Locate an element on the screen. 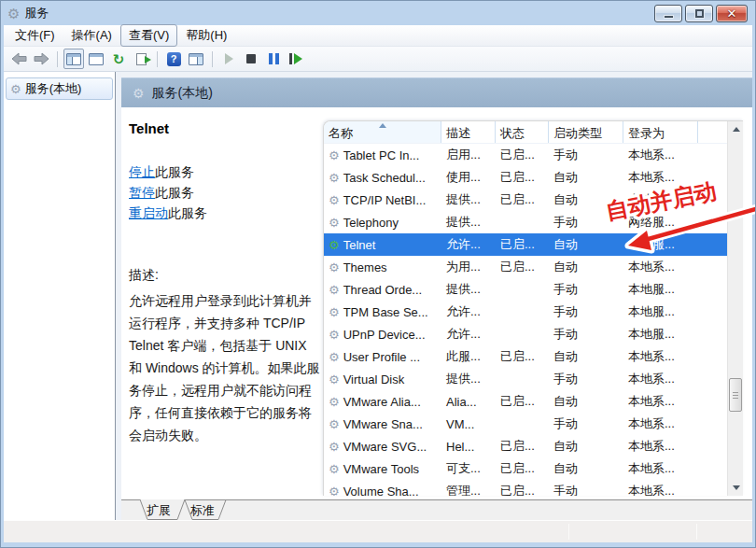 Image resolution: width=756 pixels, height=548 pixels. service-action-link: 停止 is located at coordinates (142, 172).